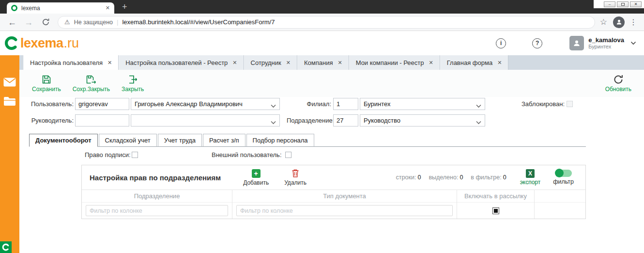 Image resolution: width=644 pixels, height=253 pixels. What do you see at coordinates (564, 177) in the screenshot?
I see `filter-toggle: фильтр` at bounding box center [564, 177].